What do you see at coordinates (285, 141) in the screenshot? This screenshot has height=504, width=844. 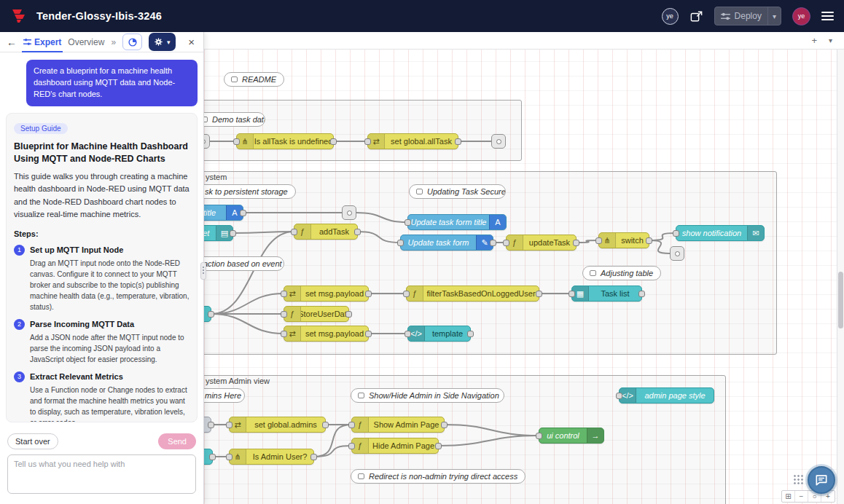 I see `flow-node-is-alltask-is-undefined: ⋔Is allTask is undefined` at bounding box center [285, 141].